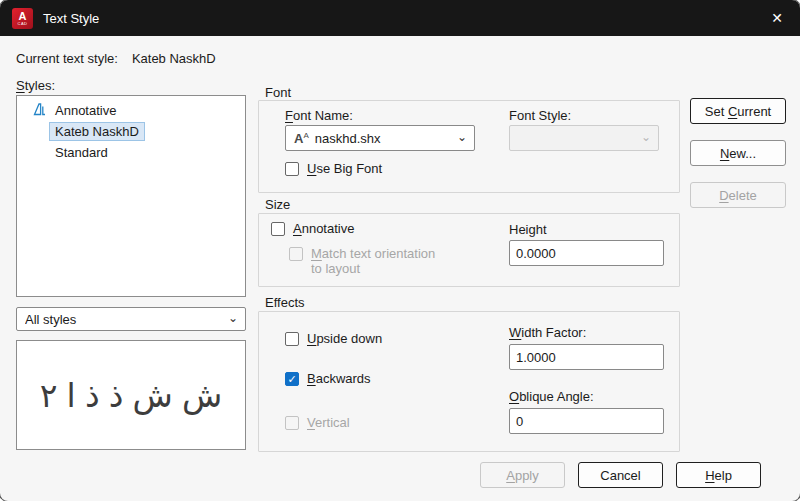 Image resolution: width=800 pixels, height=501 pixels. Describe the element at coordinates (384, 138) in the screenshot. I see `font-name-value: naskhd.shx` at that location.